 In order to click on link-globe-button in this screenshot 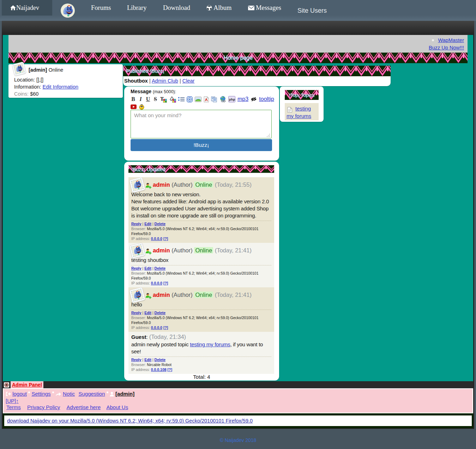, I will do `click(223, 99)`.